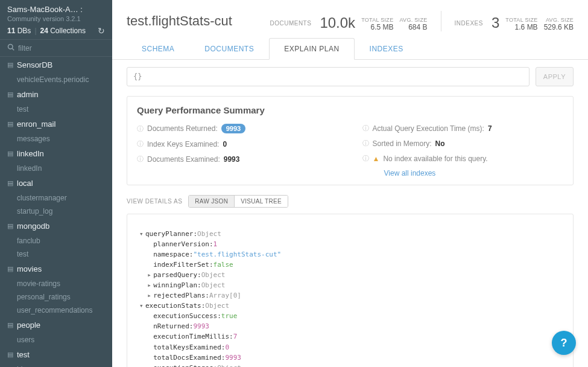 The image size is (588, 367). I want to click on doc-total-size: 6.5 MB, so click(378, 27).